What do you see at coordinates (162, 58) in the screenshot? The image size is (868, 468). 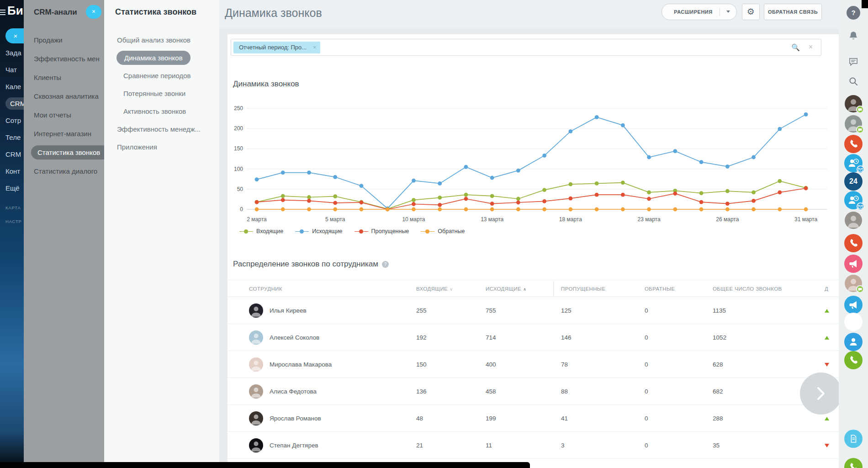 I see `stats-menu-item-2: Динамика звонков` at bounding box center [162, 58].